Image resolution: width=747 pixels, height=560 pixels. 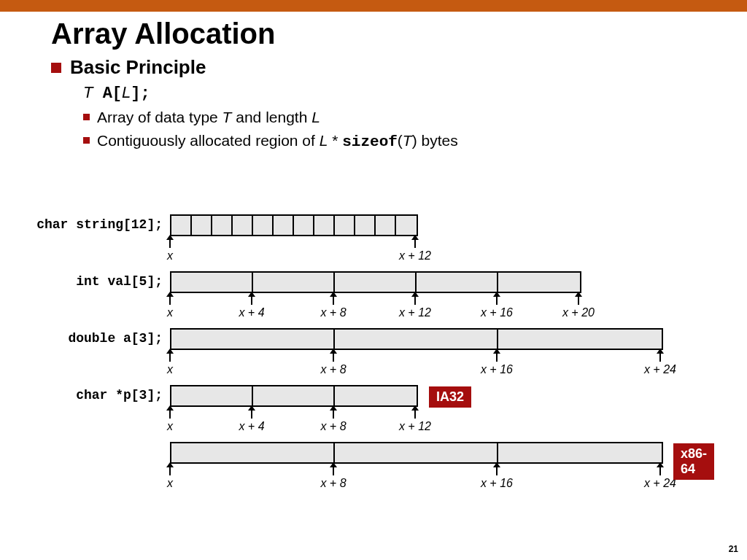 I want to click on section-heading-row: Basic Principle, so click(x=399, y=67).